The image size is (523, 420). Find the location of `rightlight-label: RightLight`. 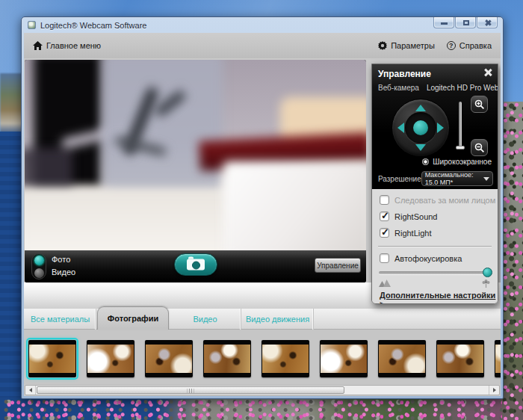

rightlight-label: RightLight is located at coordinates (413, 233).